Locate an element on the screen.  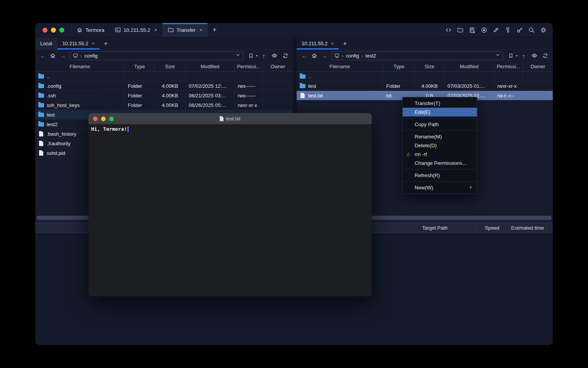
menu-item-edit: Edit(E) is located at coordinates (440, 112).